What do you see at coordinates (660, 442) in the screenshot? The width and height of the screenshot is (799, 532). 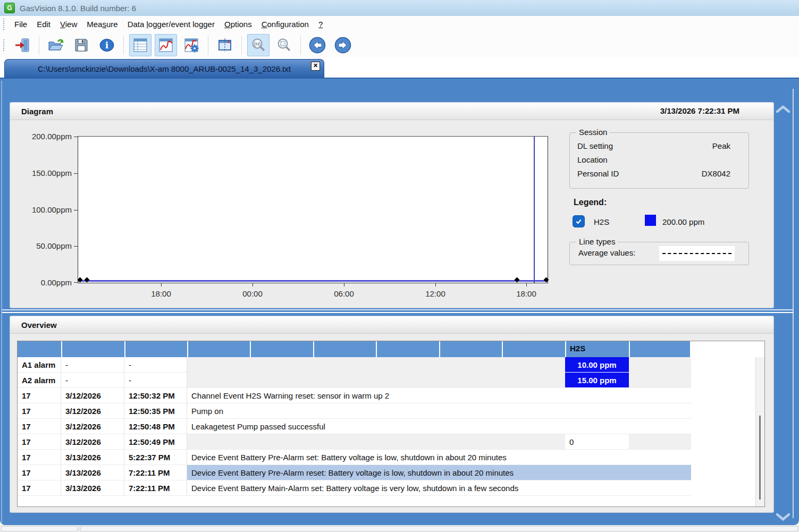 I see `table-cell` at bounding box center [660, 442].